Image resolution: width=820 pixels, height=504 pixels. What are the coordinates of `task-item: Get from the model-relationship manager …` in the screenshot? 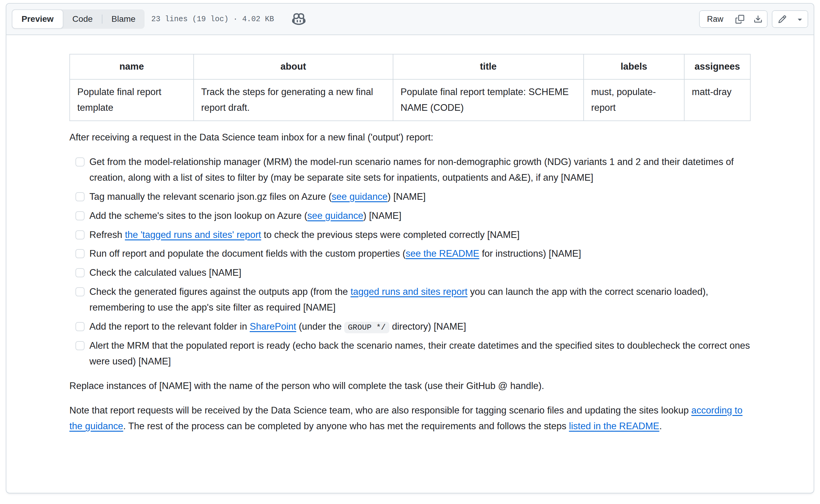 It's located at (413, 170).